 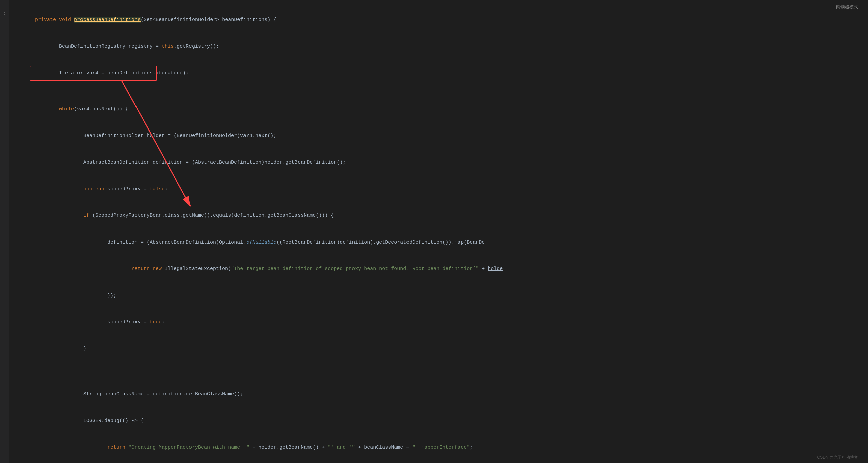 I want to click on code-line-3: Iterator var4 = beanDefinitions.iterator…, so click(x=445, y=73).